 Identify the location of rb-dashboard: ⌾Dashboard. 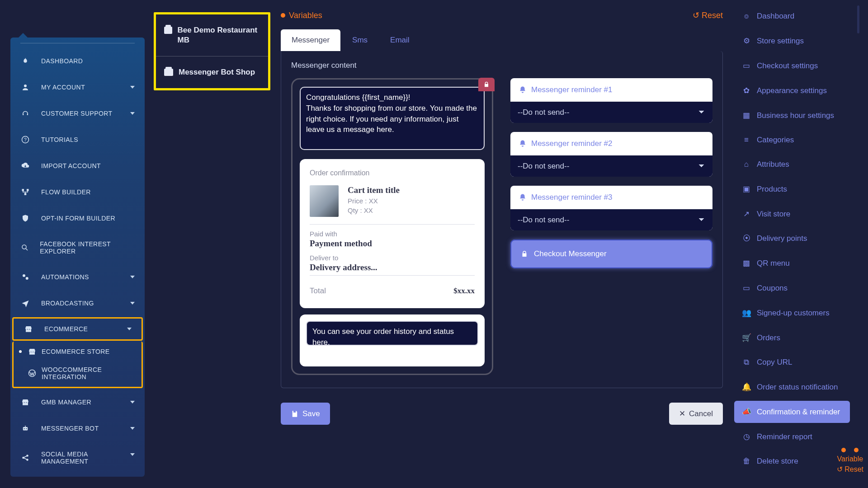
(792, 16).